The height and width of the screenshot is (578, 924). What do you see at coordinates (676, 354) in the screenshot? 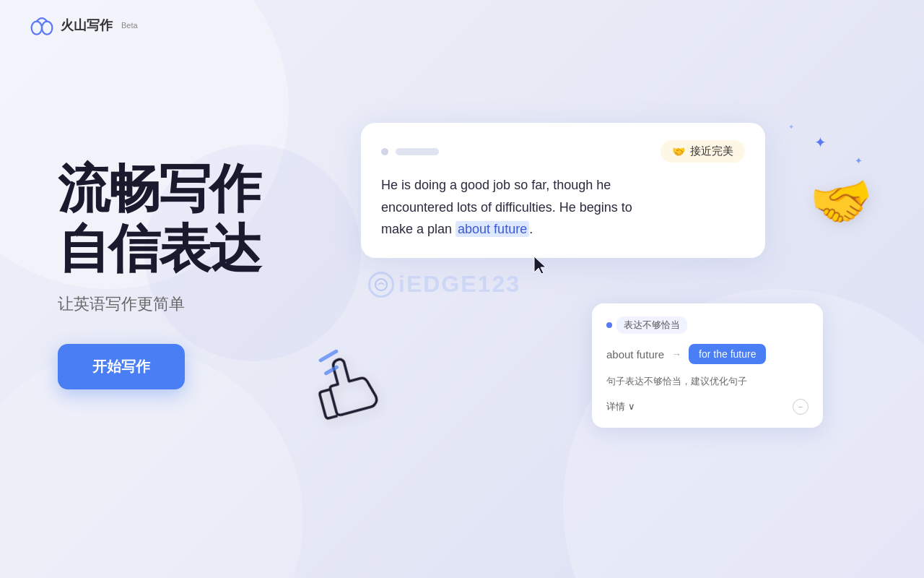
I see `arrow-icon: →` at bounding box center [676, 354].